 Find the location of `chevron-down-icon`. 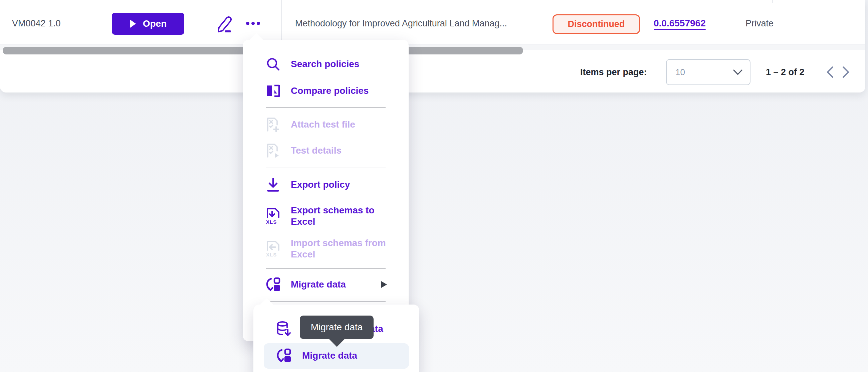

chevron-down-icon is located at coordinates (738, 72).